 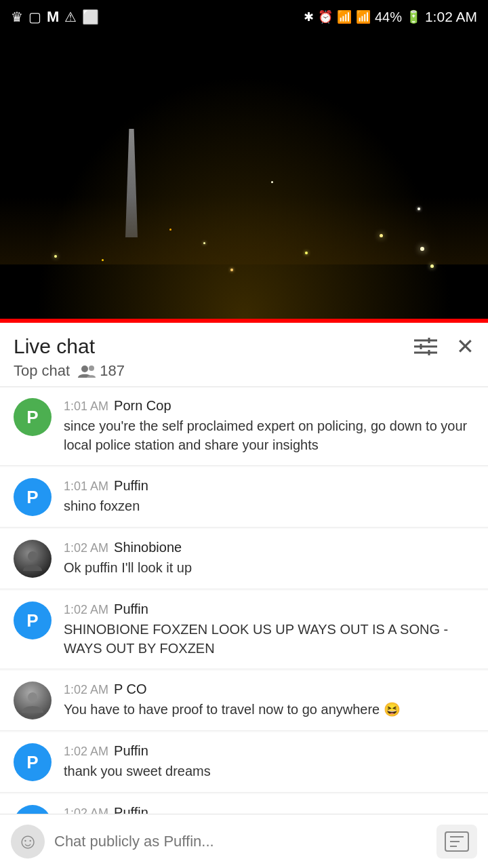 What do you see at coordinates (54, 347) in the screenshot?
I see `live-chat-title: Live chat` at bounding box center [54, 347].